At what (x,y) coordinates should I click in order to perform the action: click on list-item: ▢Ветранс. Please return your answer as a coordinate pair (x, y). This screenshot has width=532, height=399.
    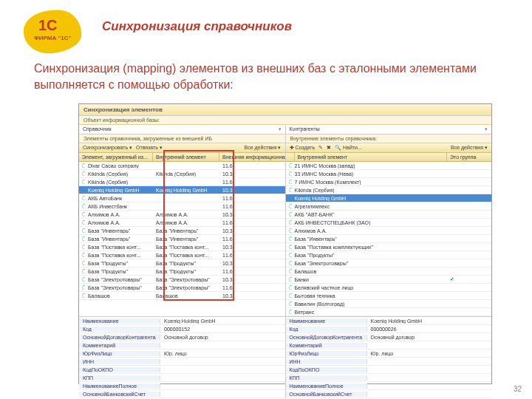
    Looking at the image, I should click on (389, 312).